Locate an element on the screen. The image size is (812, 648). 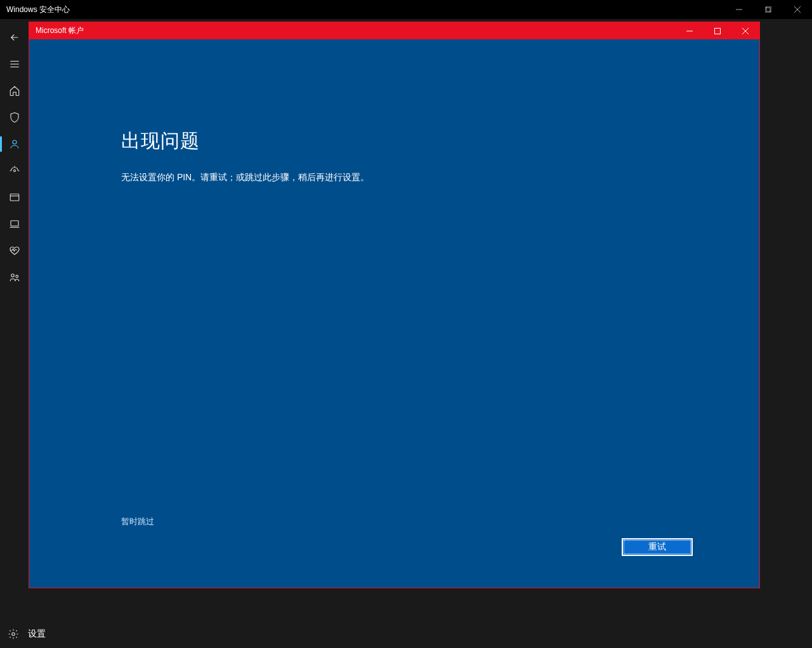
sidebar-item-firewall is located at coordinates (14, 171).